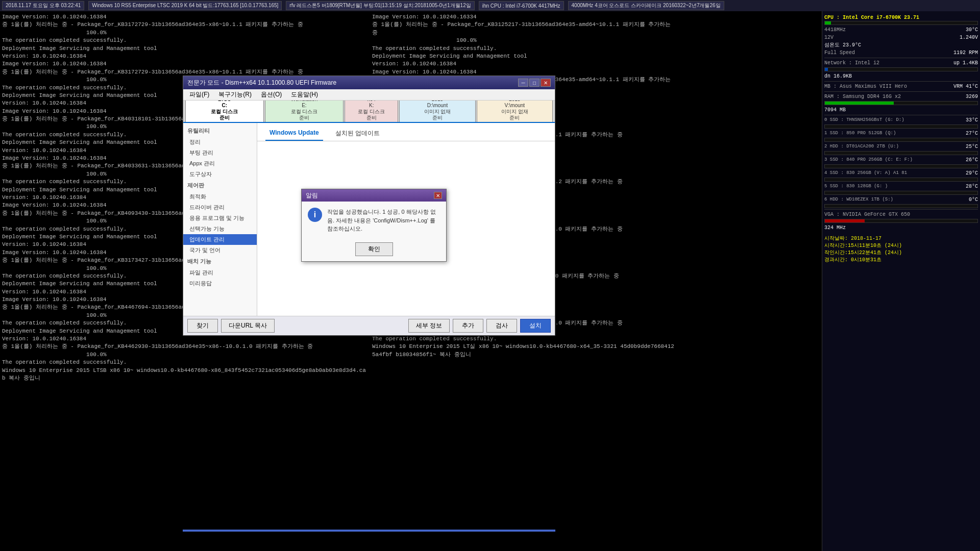  Describe the element at coordinates (220, 163) in the screenshot. I see `sidebar-item-appx: Appx 관리` at that location.